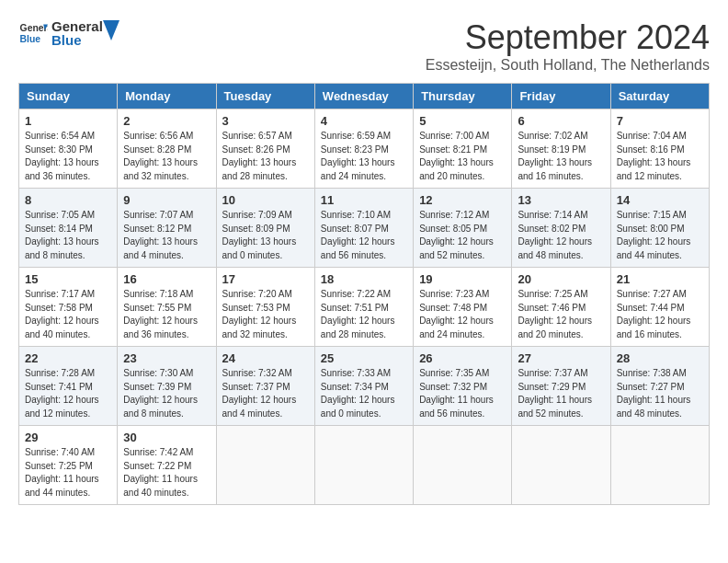 The height and width of the screenshot is (563, 728). I want to click on day-number: 5, so click(462, 121).